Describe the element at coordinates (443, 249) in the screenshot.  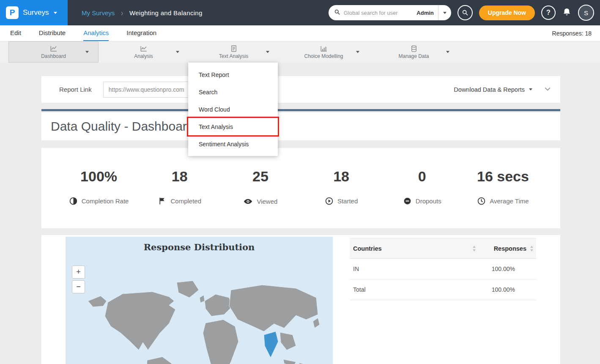
I see `countries-table-header: Countries Responses` at that location.